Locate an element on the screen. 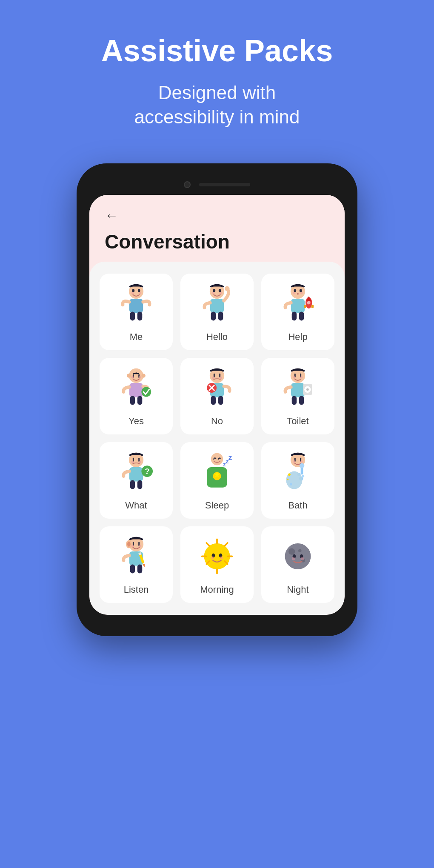 This screenshot has height=868, width=434. back-button: ← is located at coordinates (111, 215).